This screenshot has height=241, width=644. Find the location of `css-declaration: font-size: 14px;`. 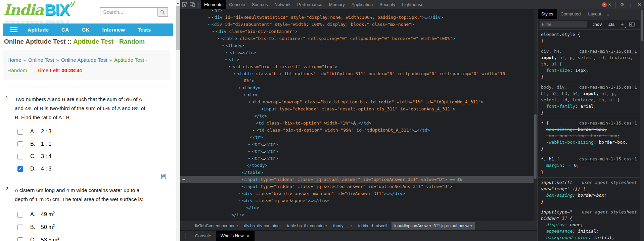

css-declaration: font-size: 14px; is located at coordinates (589, 70).